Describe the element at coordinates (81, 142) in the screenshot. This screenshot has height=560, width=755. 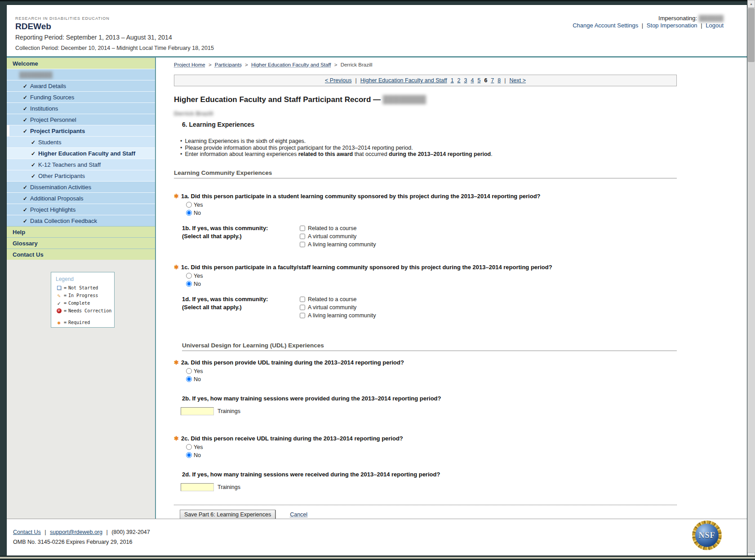
I see `sidebar-item-students: ✓Students` at that location.